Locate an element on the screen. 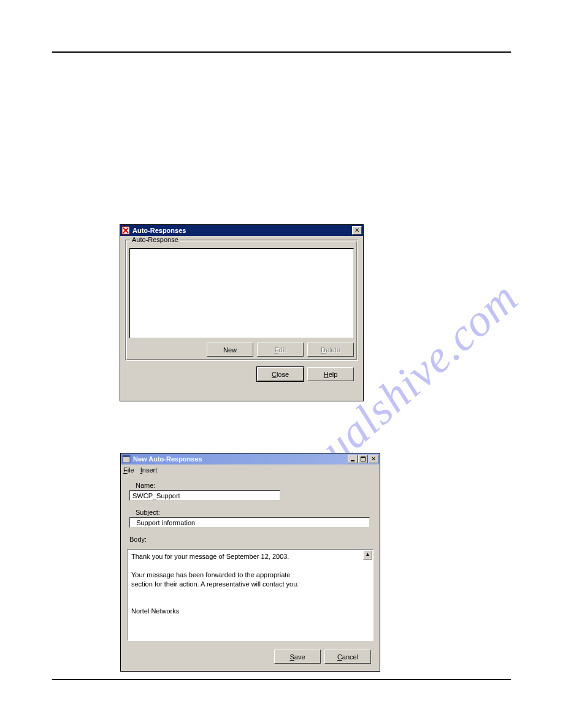  minimize-icon is located at coordinates (353, 459).